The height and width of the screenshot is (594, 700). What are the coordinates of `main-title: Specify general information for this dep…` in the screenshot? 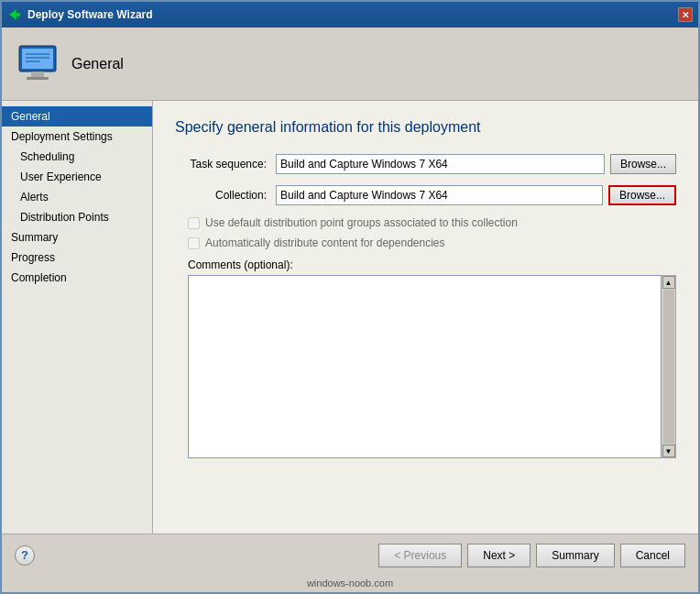 It's located at (425, 127).